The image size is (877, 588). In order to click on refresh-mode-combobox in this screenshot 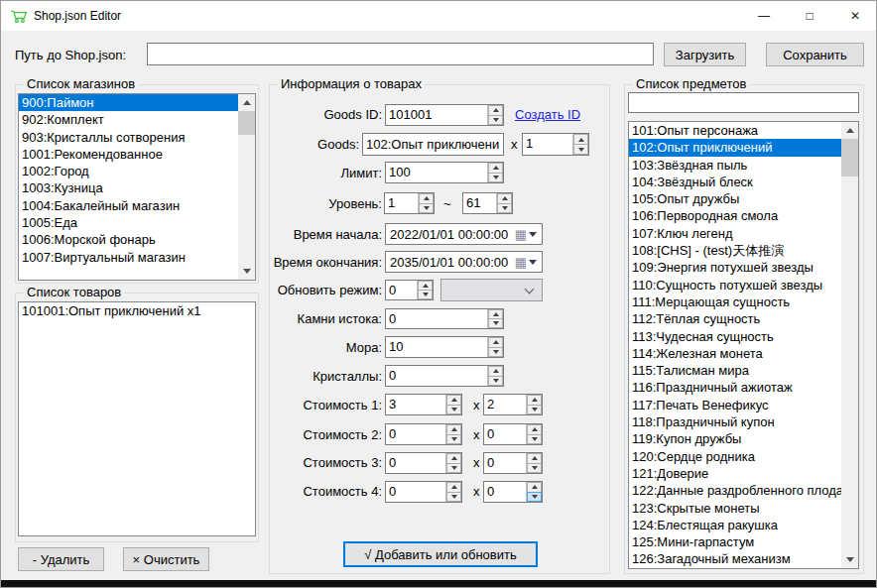, I will do `click(492, 290)`.